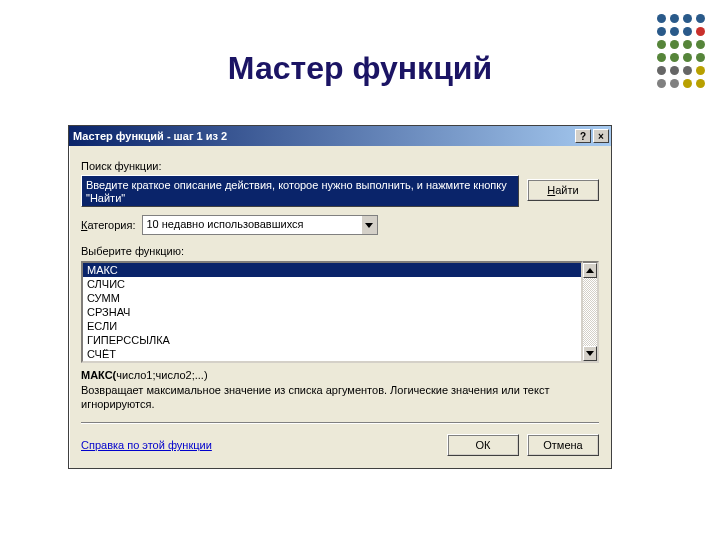  Describe the element at coordinates (332, 312) in the screenshot. I see `function-listbox: МАКССЛЧИССУММСРЗНАЧЕСЛИГИПЕРССЫЛКАСЧЁТ` at that location.